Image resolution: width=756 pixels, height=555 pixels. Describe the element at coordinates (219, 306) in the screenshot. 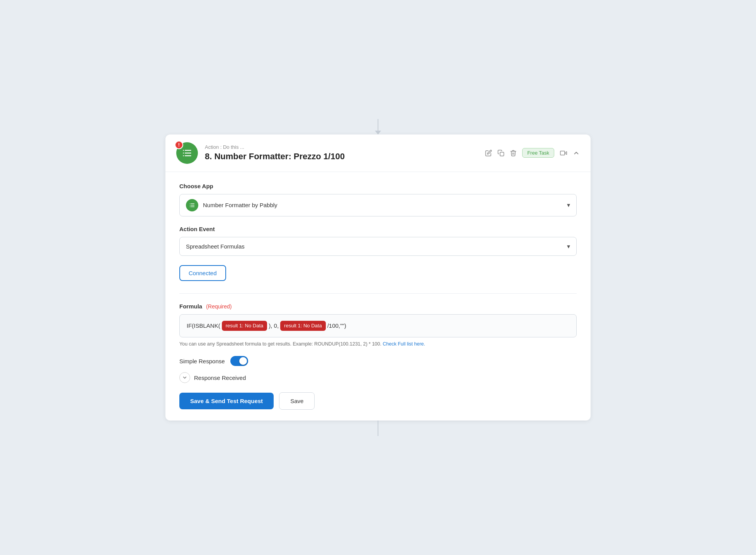

I see `required-text: (Required)` at that location.